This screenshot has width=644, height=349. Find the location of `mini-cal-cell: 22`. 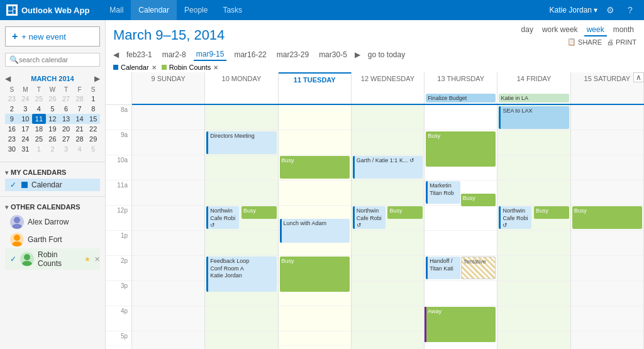

mini-cal-cell: 22 is located at coordinates (93, 129).